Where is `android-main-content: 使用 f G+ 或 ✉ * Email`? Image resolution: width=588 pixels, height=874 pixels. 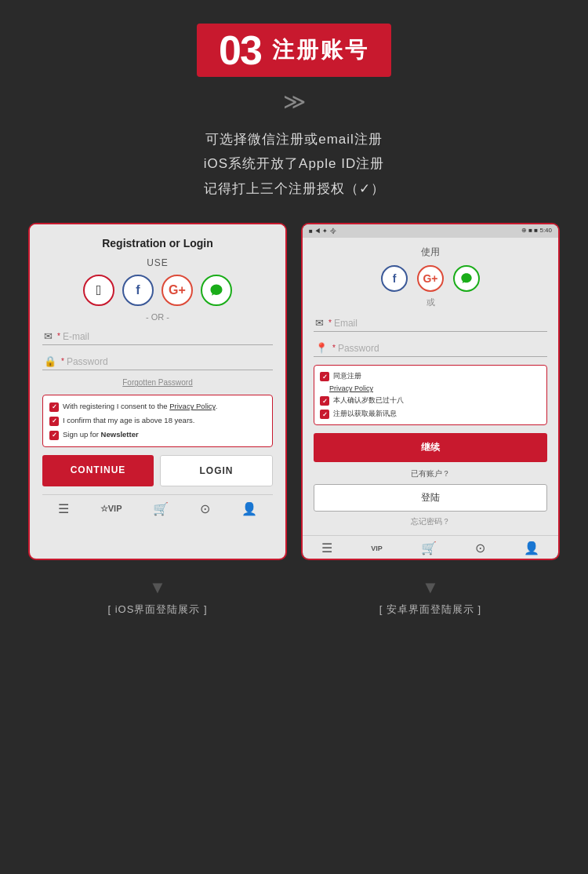
android-main-content: 使用 f G+ 或 ✉ * Email is located at coordinates (430, 386).